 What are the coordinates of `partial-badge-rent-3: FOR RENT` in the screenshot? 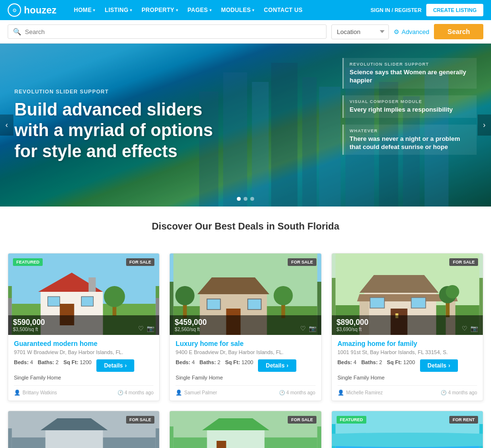 It's located at (464, 420).